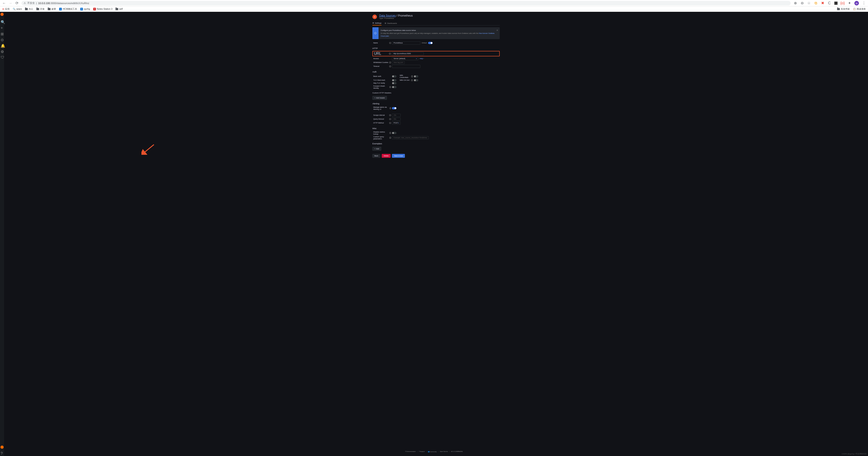 Image resolution: width=868 pixels, height=456 pixels. What do you see at coordinates (830, 3) in the screenshot?
I see `ext-icon-2: C` at bounding box center [830, 3].